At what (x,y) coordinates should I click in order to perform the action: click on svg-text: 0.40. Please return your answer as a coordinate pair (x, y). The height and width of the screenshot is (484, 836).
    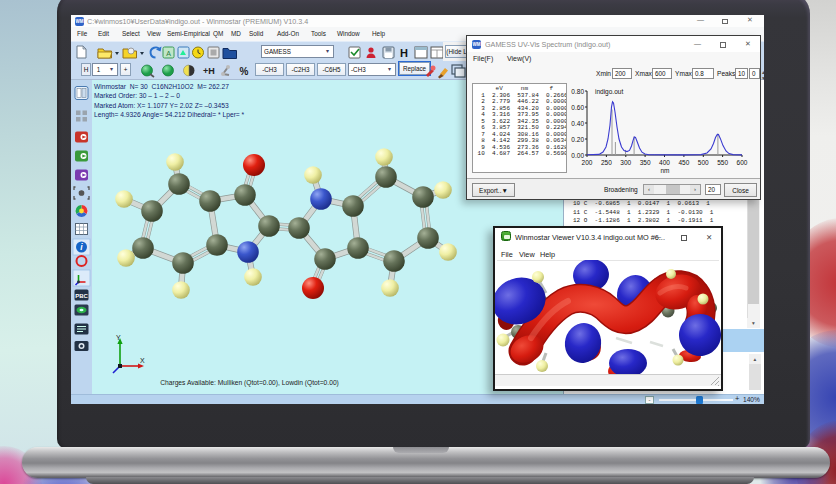
    Looking at the image, I should click on (578, 124).